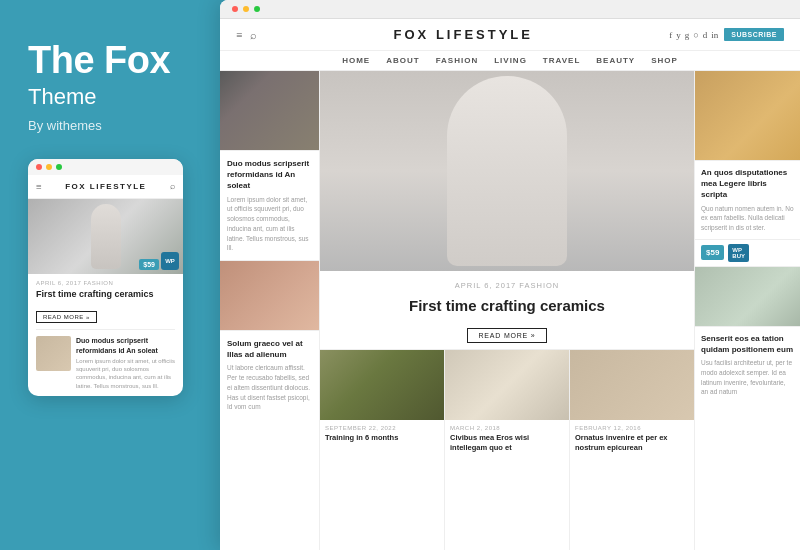 Image resolution: width=800 pixels, height=550 pixels. What do you see at coordinates (748, 184) in the screenshot?
I see `right-article-1-title: An quos disputationes mea Legere libris …` at bounding box center [748, 184].